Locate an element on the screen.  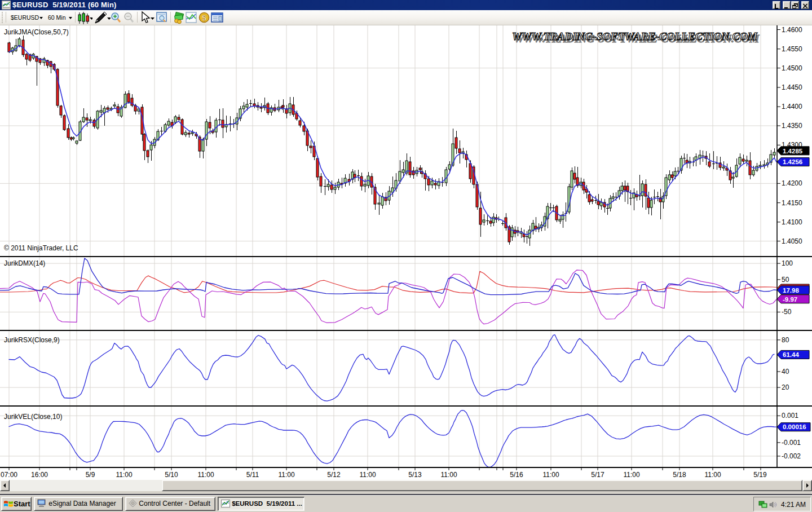
svg-text: 5/16 is located at coordinates (517, 475).